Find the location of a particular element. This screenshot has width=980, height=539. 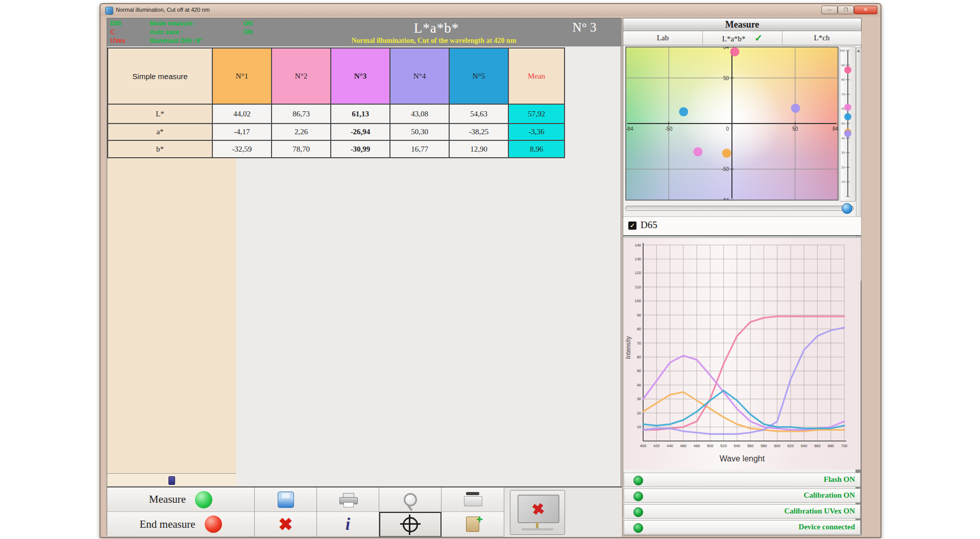

tab-lab: Lab is located at coordinates (663, 38).